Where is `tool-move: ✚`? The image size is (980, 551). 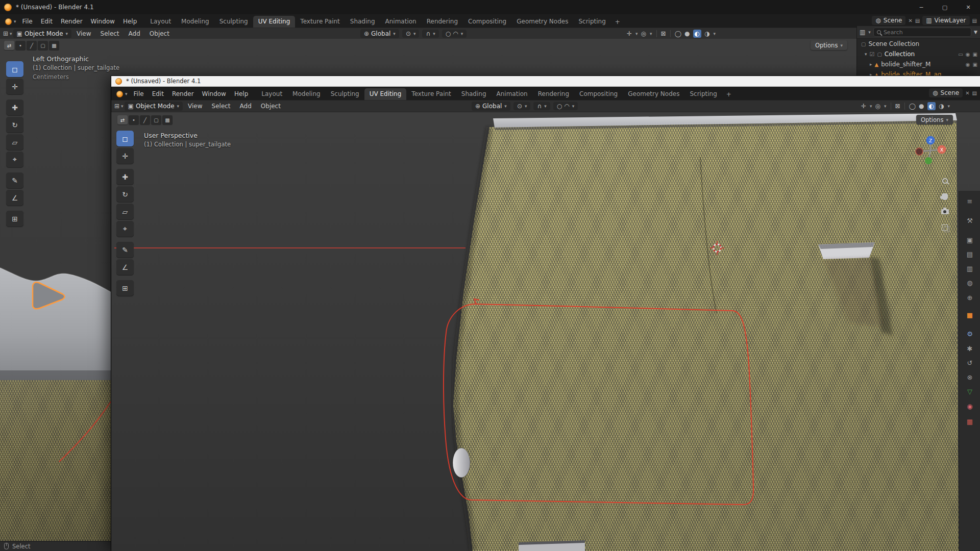 tool-move: ✚ is located at coordinates (15, 107).